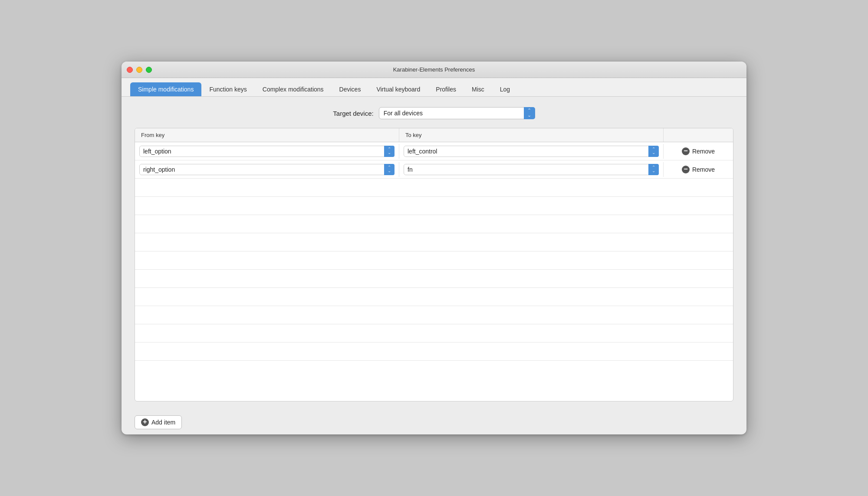 The width and height of the screenshot is (868, 496). What do you see at coordinates (166, 89) in the screenshot?
I see `tab-simple-modifications: Simple modifications` at bounding box center [166, 89].